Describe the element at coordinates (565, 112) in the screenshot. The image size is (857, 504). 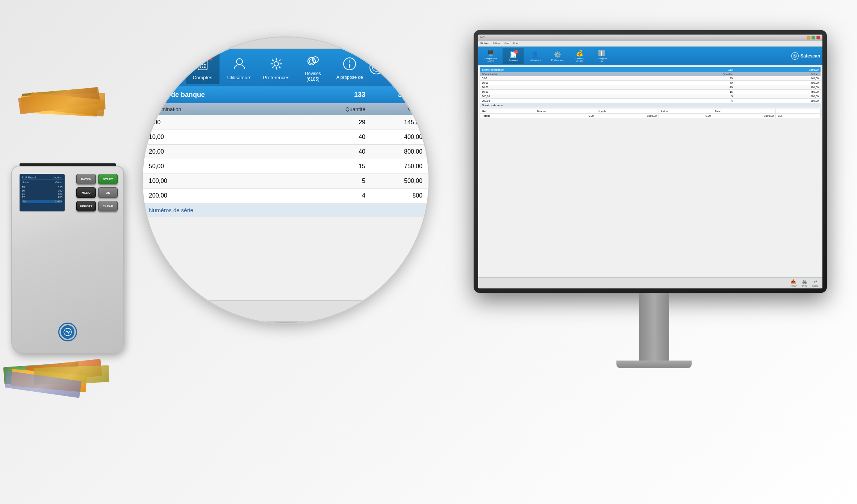
I see `small-footer-banque-label: Banque` at that location.